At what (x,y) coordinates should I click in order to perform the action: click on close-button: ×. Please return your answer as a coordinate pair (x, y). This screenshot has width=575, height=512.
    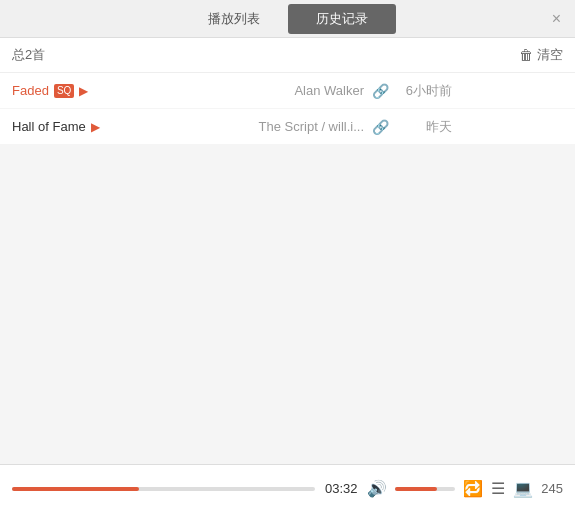
    Looking at the image, I should click on (556, 19).